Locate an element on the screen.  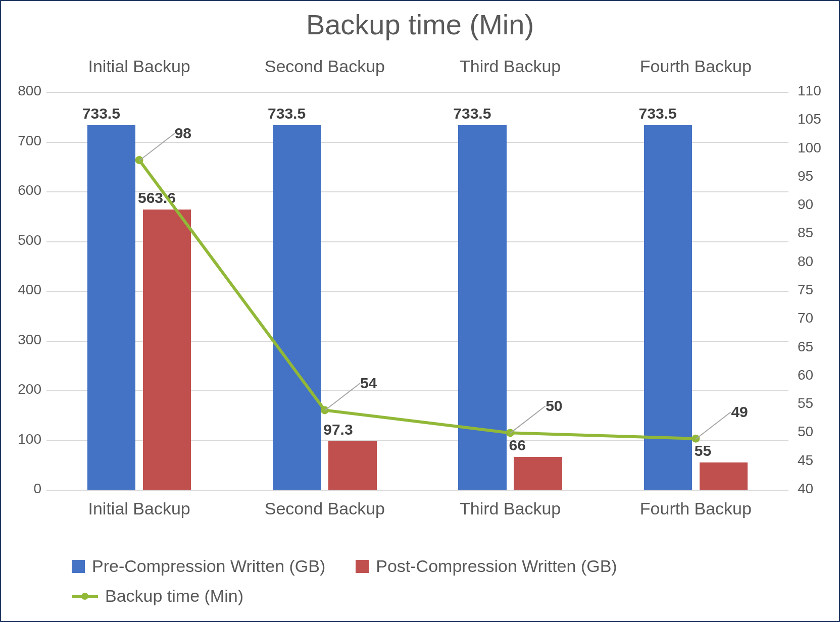
y-right-tick-label: 70 is located at coordinates (815, 318).